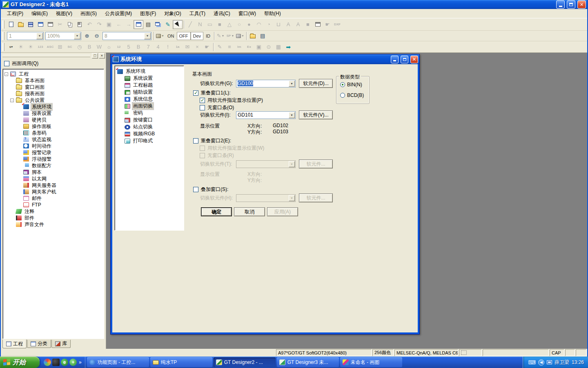 The height and width of the screenshot is (368, 588). Describe the element at coordinates (53, 192) in the screenshot. I see `tree-item: 网关客户机` at that location.